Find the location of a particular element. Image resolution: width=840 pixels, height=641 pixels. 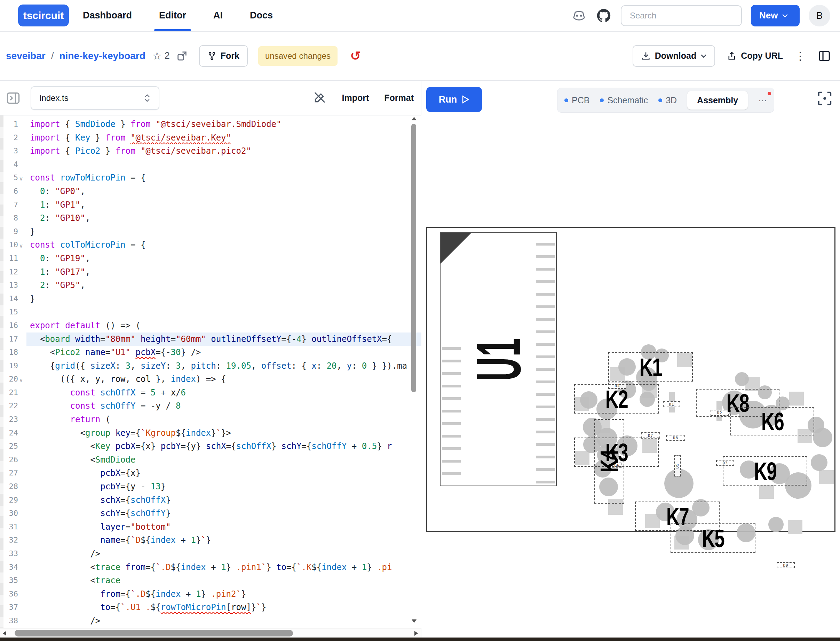

nav-item-dashboard: Dashboard is located at coordinates (108, 15).